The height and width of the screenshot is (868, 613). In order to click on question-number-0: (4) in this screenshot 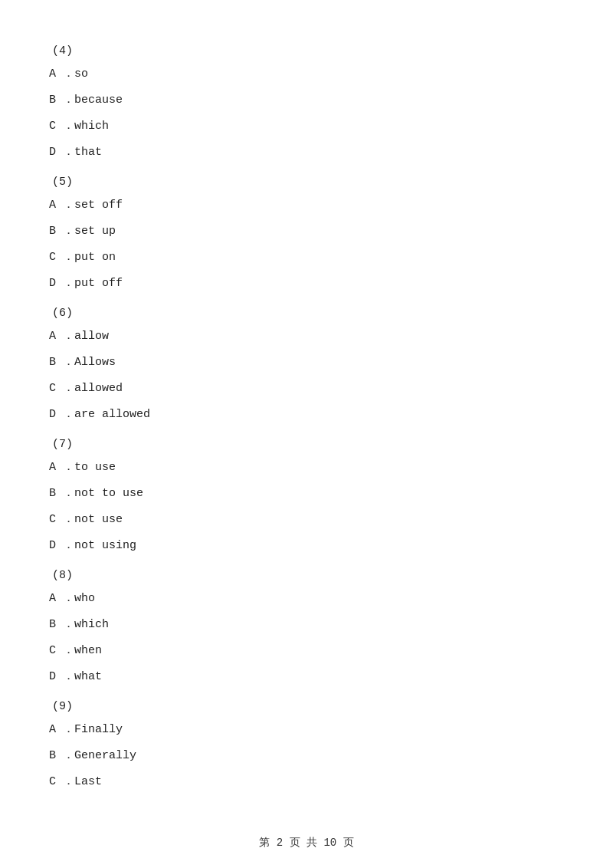, I will do `click(306, 51)`.